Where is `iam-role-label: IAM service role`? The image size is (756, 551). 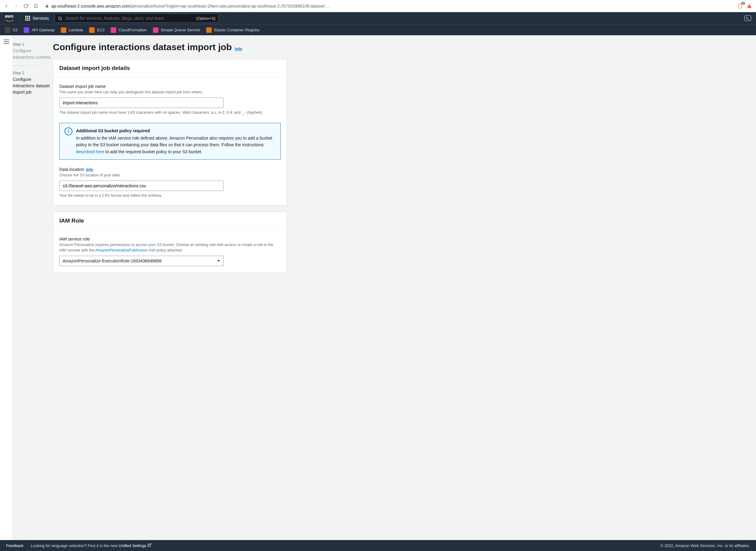
iam-role-label: IAM service role is located at coordinates (170, 239).